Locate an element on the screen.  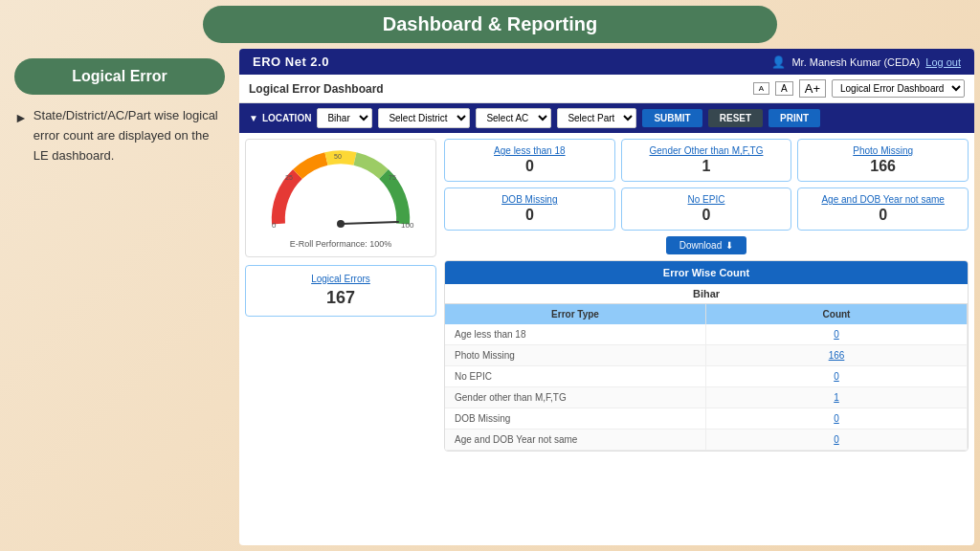
user-name: Mr. Manesh Kumar (CEDA) is located at coordinates (856, 62).